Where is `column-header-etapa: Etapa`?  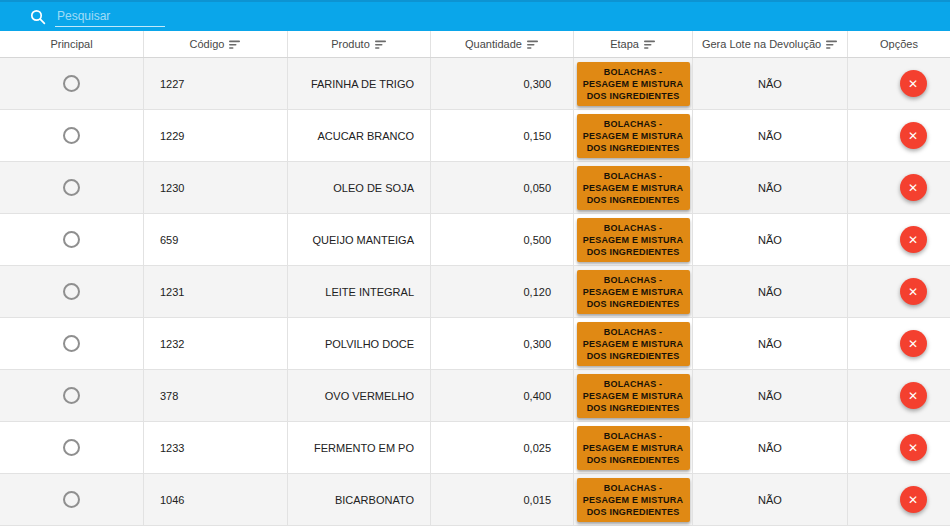
column-header-etapa: Etapa is located at coordinates (632, 44).